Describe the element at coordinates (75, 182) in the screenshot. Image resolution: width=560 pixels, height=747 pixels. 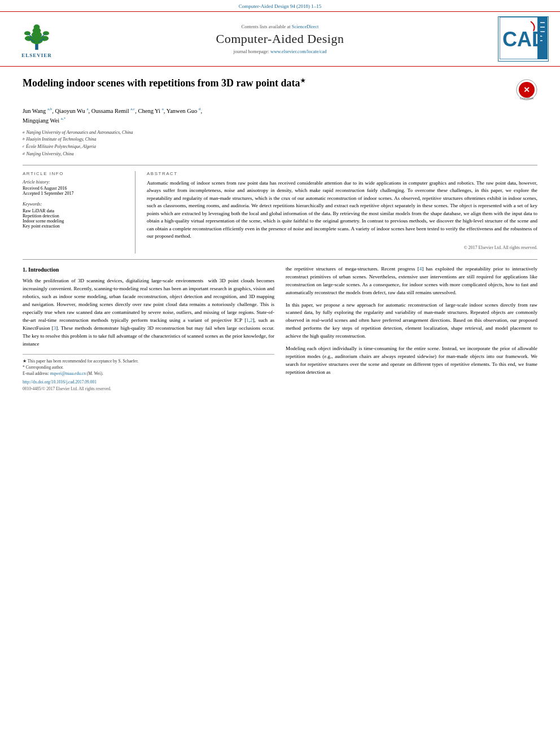
I see `history-label: Article history:` at that location.